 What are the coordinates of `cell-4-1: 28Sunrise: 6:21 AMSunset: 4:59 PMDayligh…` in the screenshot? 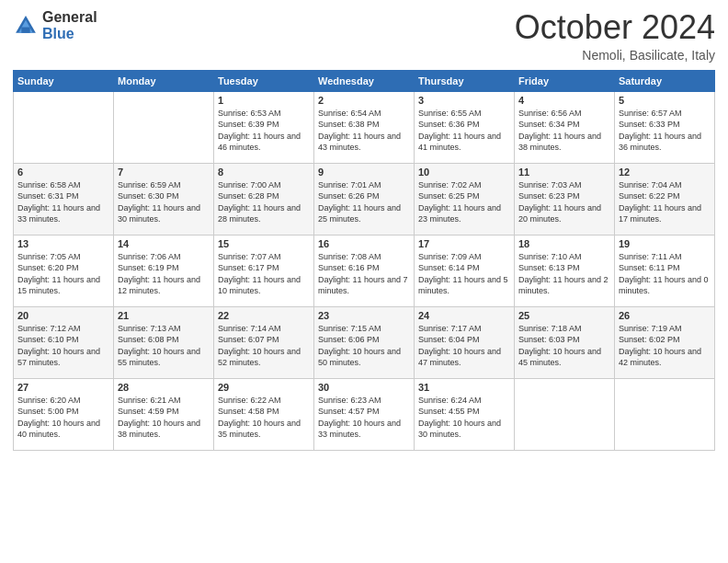 It's located at (164, 414).